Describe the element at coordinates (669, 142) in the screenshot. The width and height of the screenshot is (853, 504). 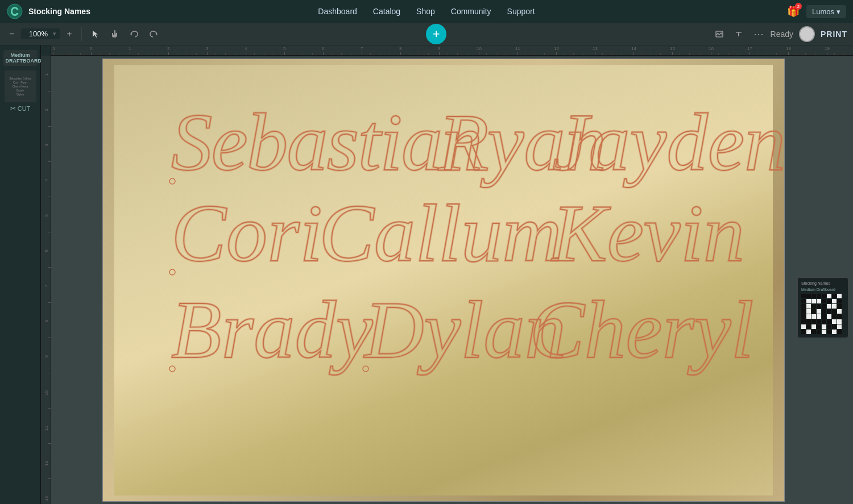
I see `svg-text: Jayden` at that location.